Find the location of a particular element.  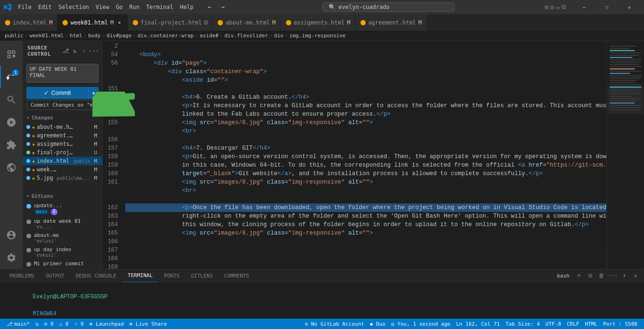

breadcrumb-aside: aside# is located at coordinates (209, 36).